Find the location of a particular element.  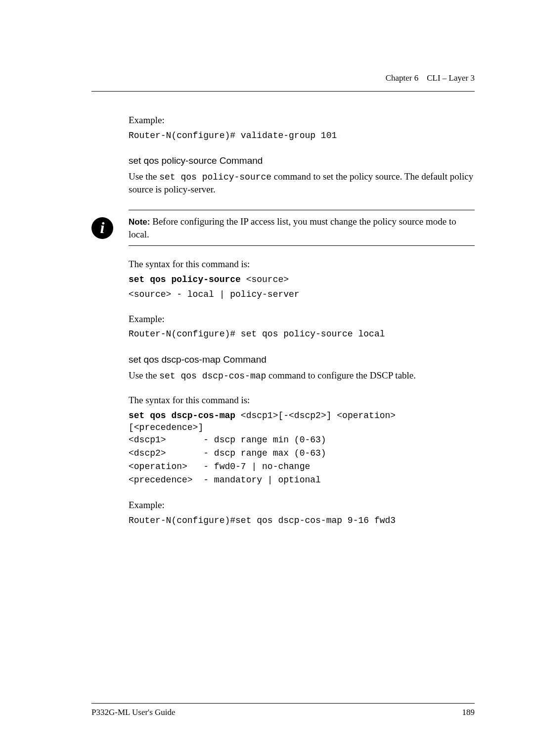

note-text: Note: Before configuring the IP access l… is located at coordinates (302, 228).